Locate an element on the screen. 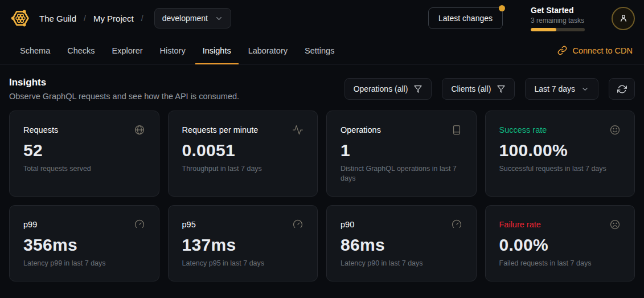 This screenshot has width=644, height=298. card-value: 86ms is located at coordinates (401, 245).